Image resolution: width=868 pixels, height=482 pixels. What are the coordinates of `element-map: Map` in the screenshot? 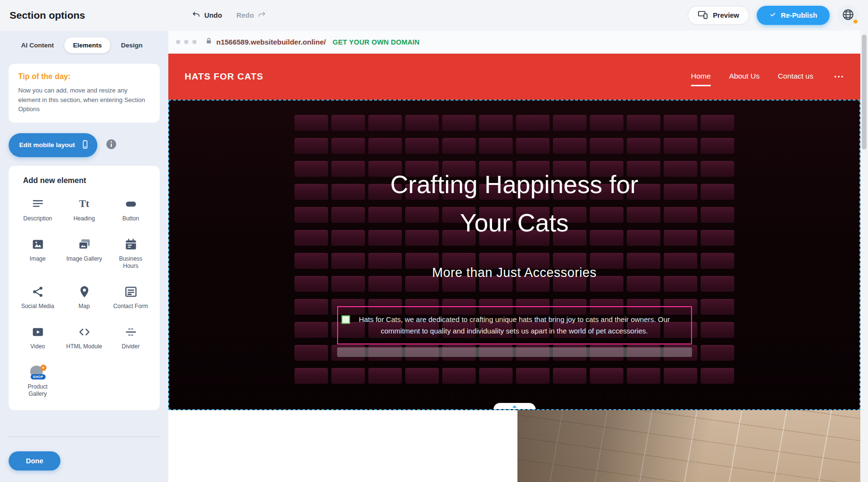 It's located at (84, 297).